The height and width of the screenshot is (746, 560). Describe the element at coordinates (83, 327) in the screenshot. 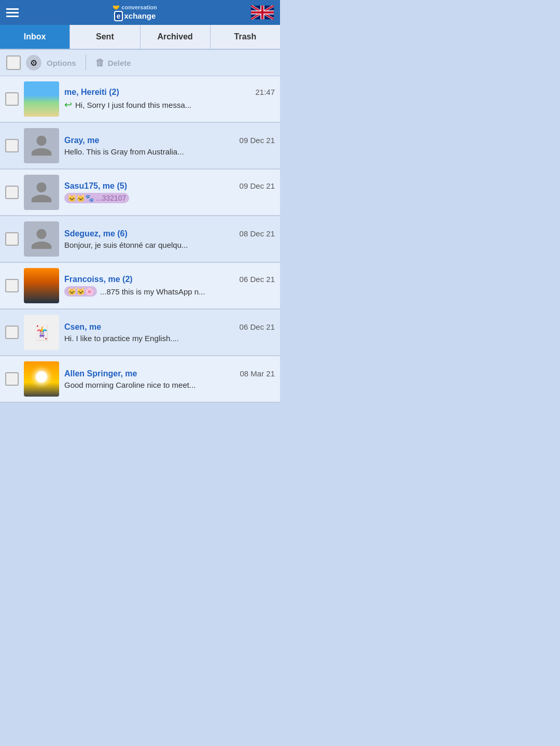

I see `message-sender: Csen, me` at that location.